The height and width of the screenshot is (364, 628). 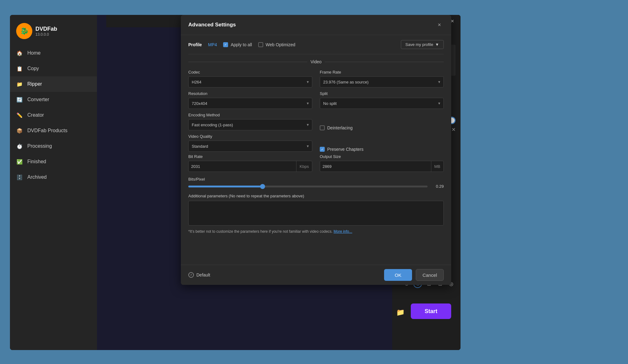 I want to click on app-title-area: DVDFab 13.0.0.0, so click(x=46, y=31).